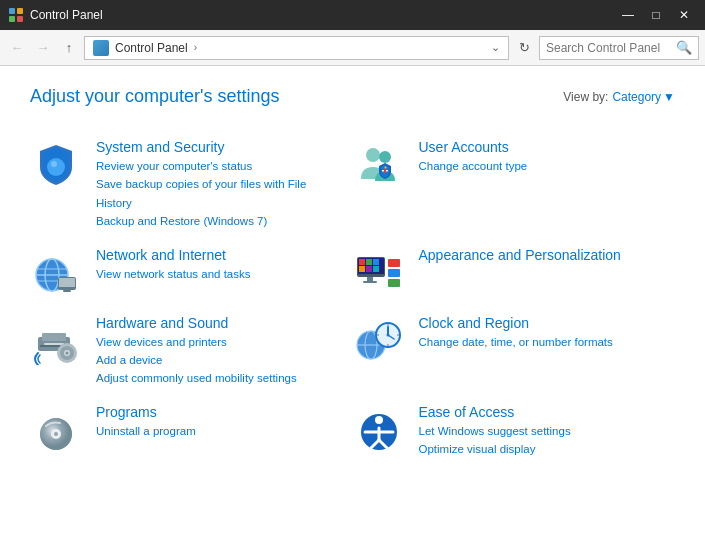  I want to click on address-box: Control Panel › ⌄, so click(296, 48).